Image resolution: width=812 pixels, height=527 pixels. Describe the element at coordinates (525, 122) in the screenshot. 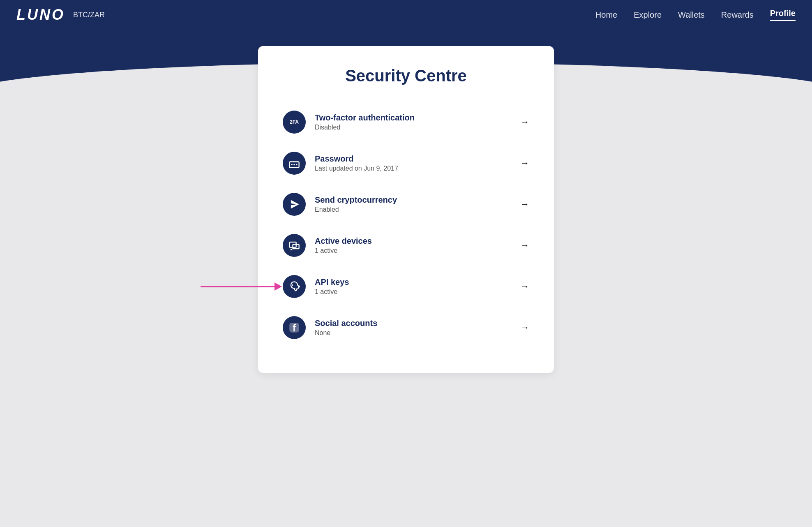

I see `arrow-2fa: →` at that location.